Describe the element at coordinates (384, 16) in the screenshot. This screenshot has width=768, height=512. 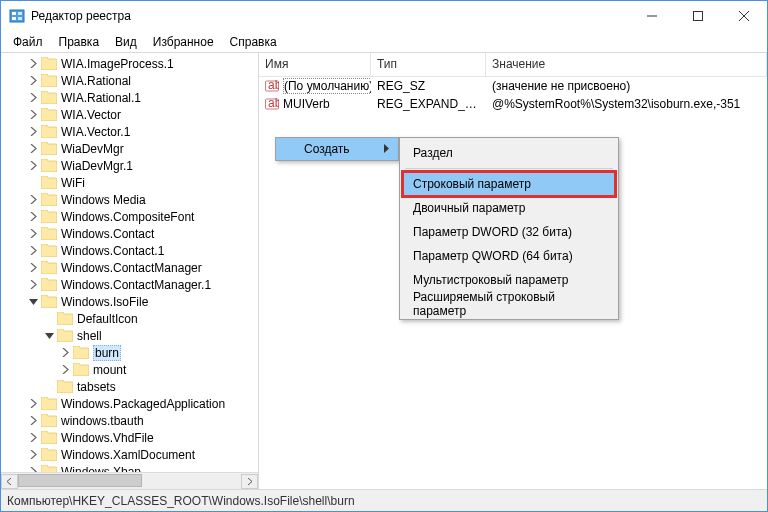
I see `titlebar: Редактор реестра` at that location.